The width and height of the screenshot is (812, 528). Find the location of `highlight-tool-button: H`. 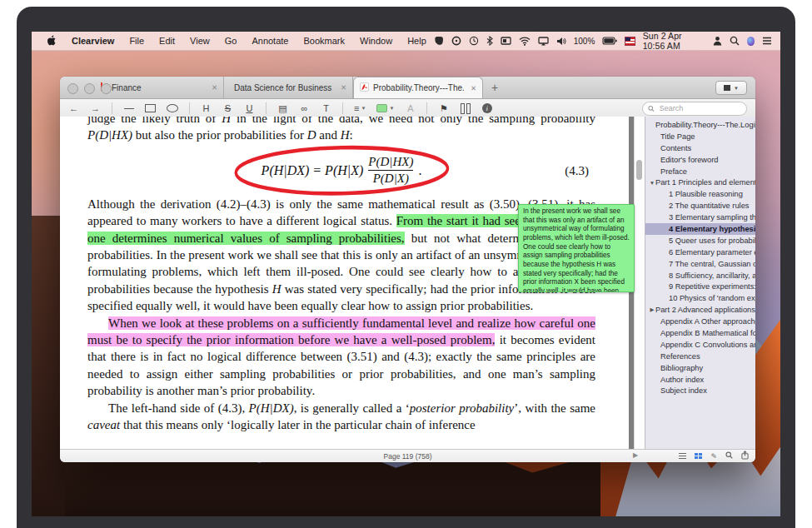

highlight-tool-button: H is located at coordinates (207, 108).